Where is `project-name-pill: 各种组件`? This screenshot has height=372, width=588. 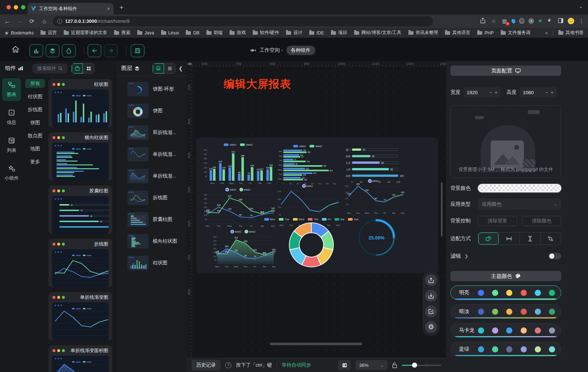
project-name-pill: 各种组件 is located at coordinates (301, 50).